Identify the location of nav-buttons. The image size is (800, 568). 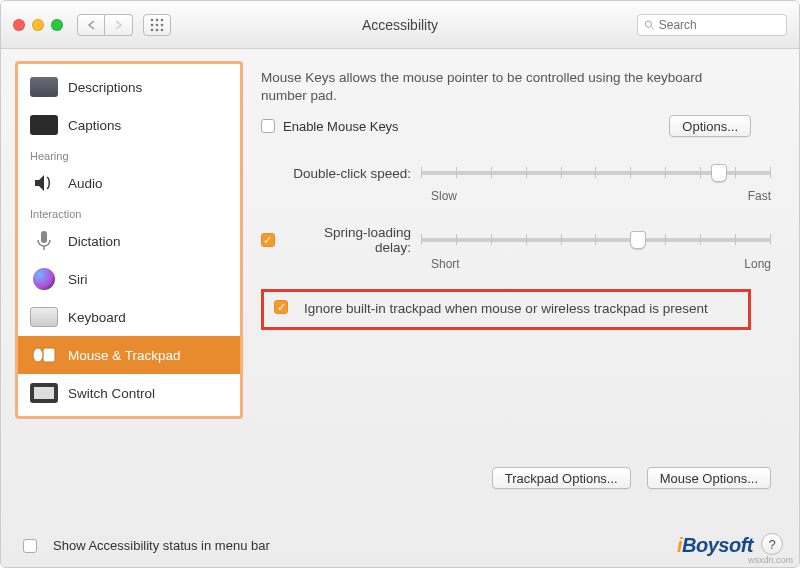
(105, 25).